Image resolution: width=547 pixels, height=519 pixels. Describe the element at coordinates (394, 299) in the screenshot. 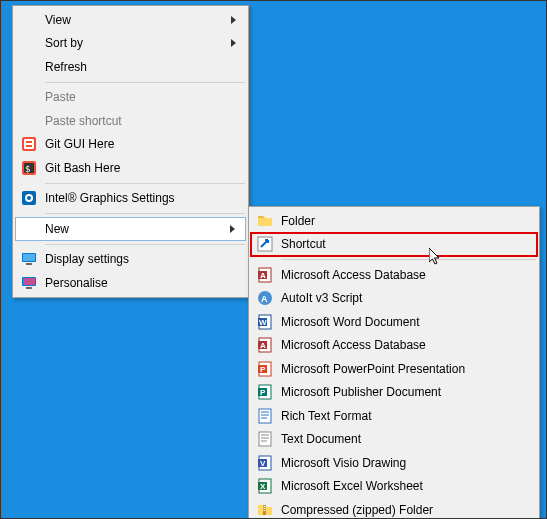

I see `menu-item-autoit: A AutoIt v3 Script` at that location.